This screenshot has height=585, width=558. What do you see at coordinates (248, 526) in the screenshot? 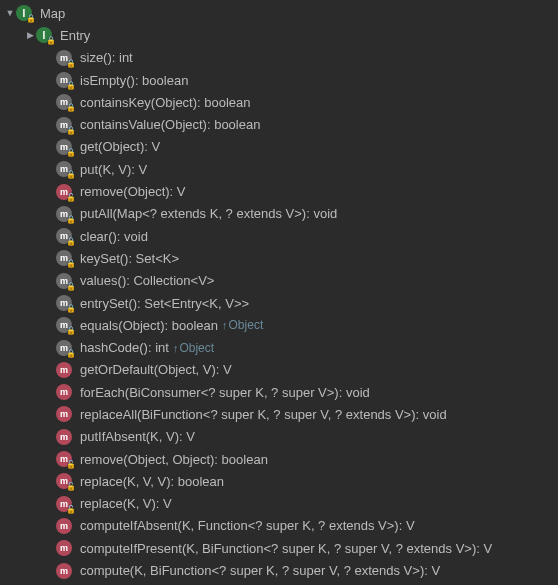
I see `node-label: computeIfAbsent(K, Function<? super K, ?…` at bounding box center [248, 526].